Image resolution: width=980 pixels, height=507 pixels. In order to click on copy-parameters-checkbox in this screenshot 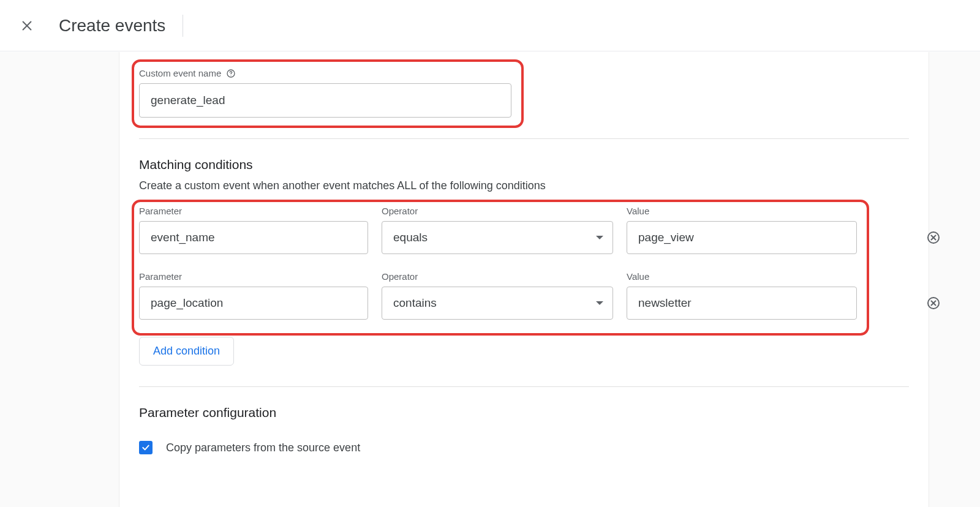, I will do `click(146, 448)`.